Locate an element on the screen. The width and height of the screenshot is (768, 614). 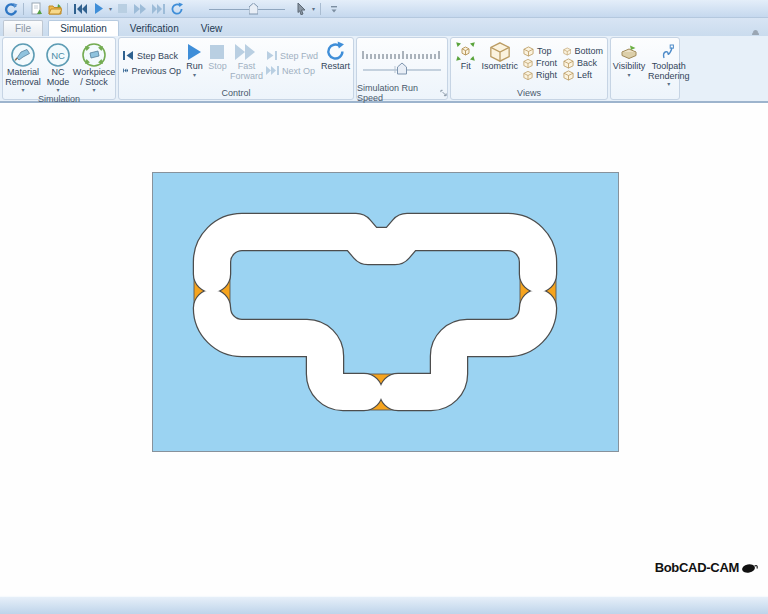
stop-label: Stop is located at coordinates (218, 67).